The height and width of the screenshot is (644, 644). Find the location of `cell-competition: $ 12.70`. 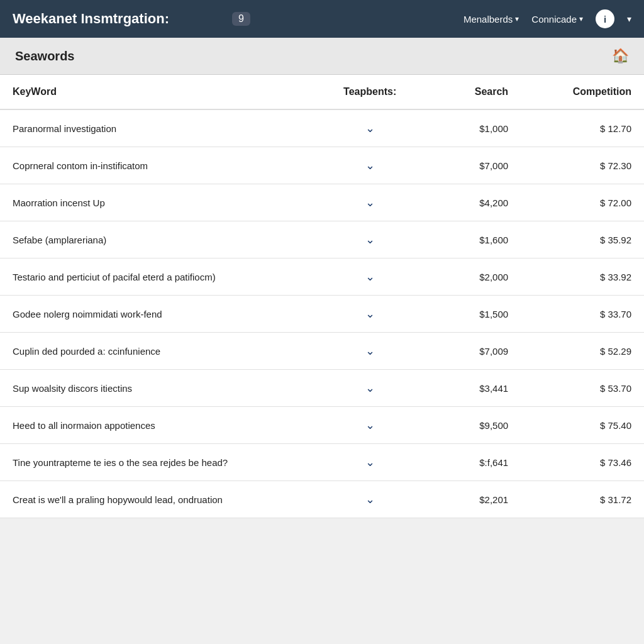

cell-competition: $ 12.70 is located at coordinates (582, 128).